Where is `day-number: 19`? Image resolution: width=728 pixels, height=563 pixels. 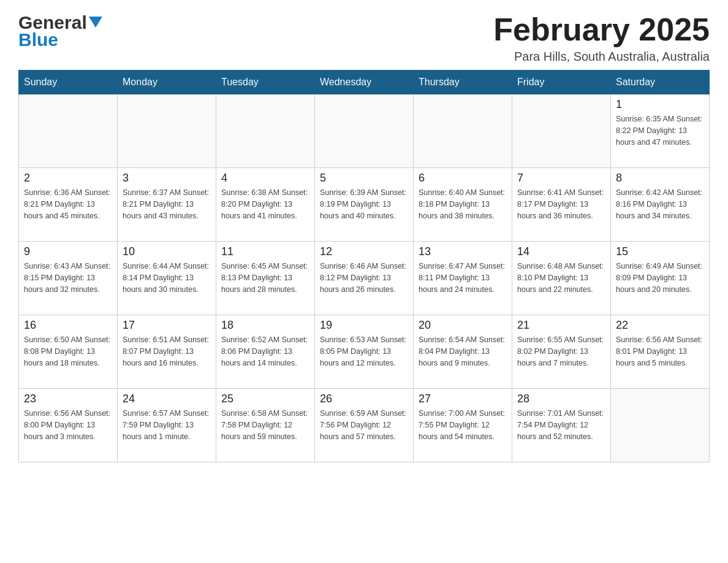
day-number: 19 is located at coordinates (364, 325).